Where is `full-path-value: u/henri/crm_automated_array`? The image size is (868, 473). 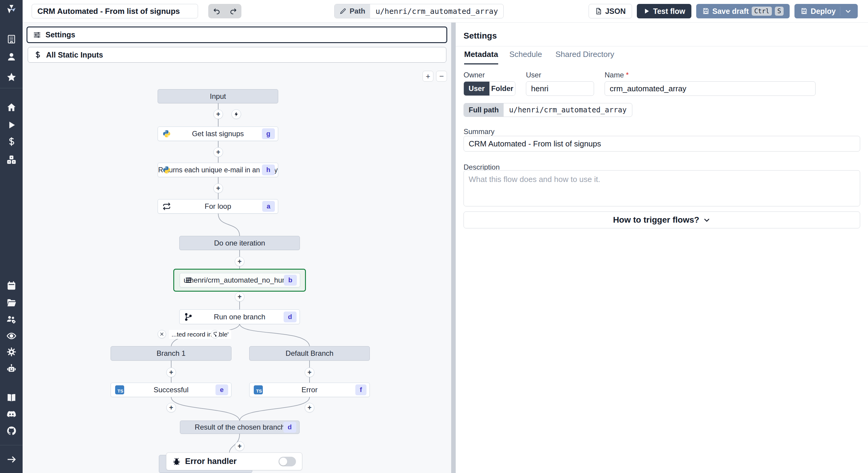
full-path-value: u/henri/crm_automated_array is located at coordinates (568, 110).